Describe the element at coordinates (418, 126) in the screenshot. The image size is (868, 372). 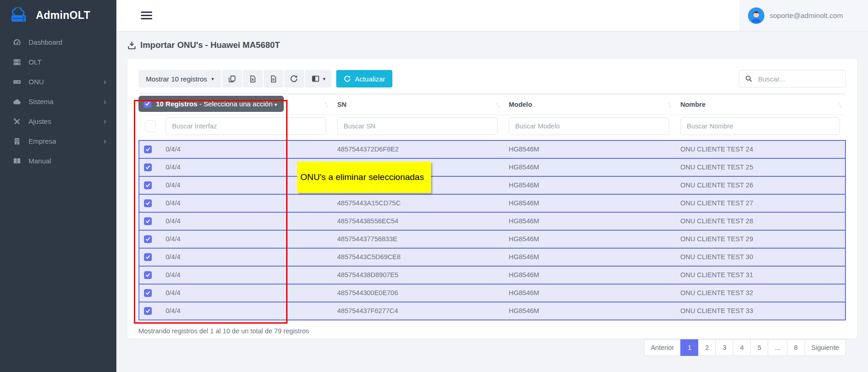
I see `filter-sn-input` at that location.